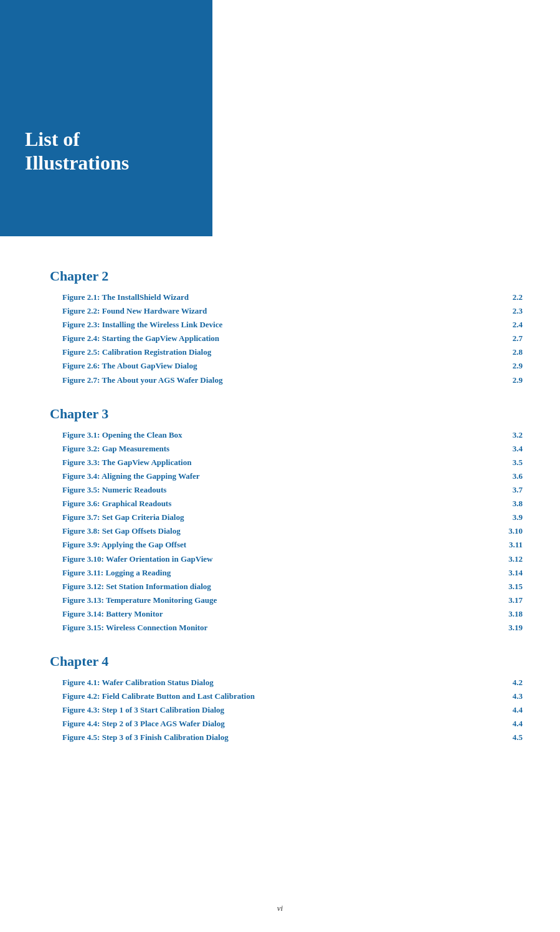 The image size is (560, 932). What do you see at coordinates (126, 297) in the screenshot?
I see `figure-label: Figure 2.1: The InstallShield Wizard` at bounding box center [126, 297].